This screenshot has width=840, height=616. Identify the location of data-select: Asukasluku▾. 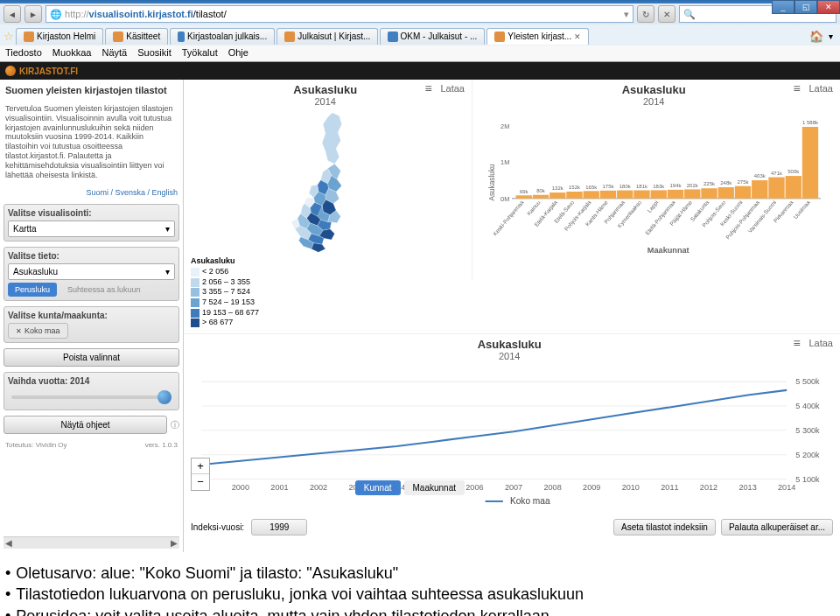
(91, 271).